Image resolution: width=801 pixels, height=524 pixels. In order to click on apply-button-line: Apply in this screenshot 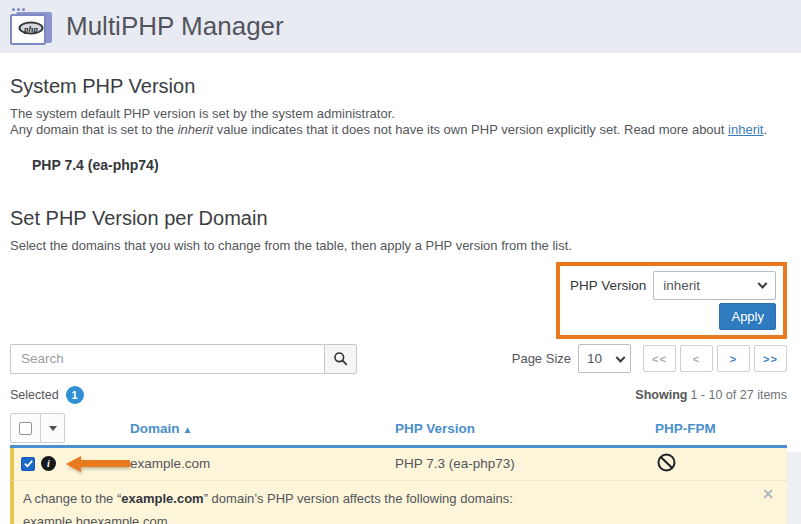, I will do `click(673, 316)`.